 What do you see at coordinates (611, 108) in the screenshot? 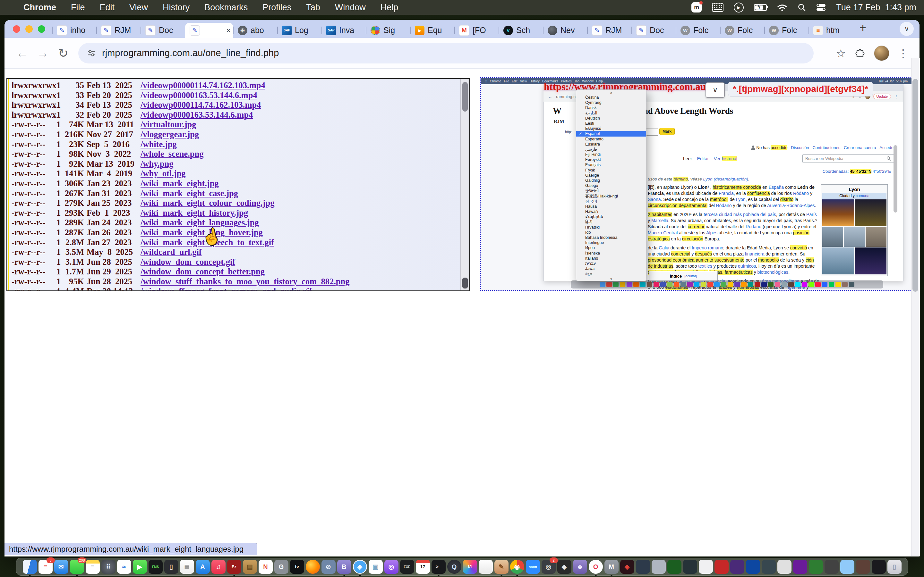
I see `language-option: Dansk` at bounding box center [611, 108].